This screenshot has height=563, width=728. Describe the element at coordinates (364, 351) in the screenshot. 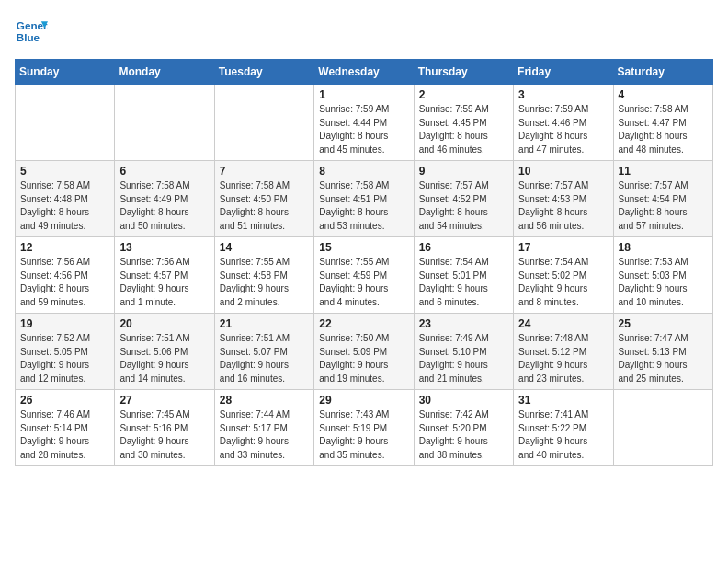

I see `calendar-cell: 22Sunrise: 7:50 AM Sunset: 5:09 PM Dayli…` at that location.